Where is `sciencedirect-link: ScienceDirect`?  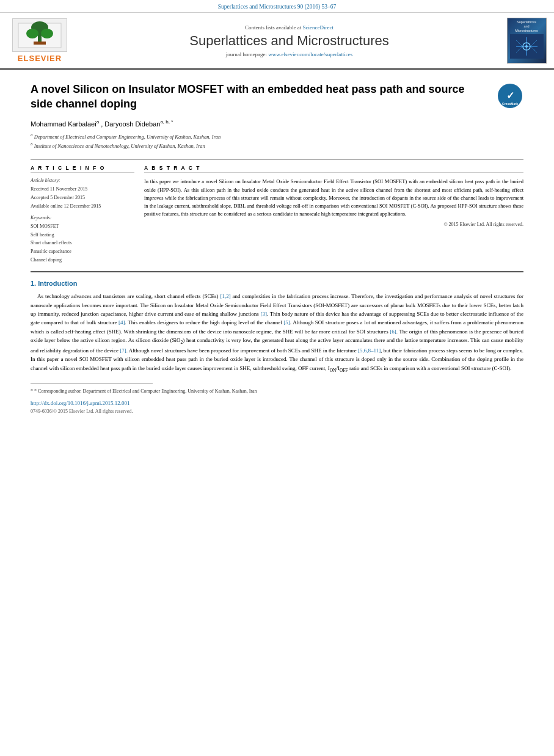 sciencedirect-link: ScienceDirect is located at coordinates (318, 27).